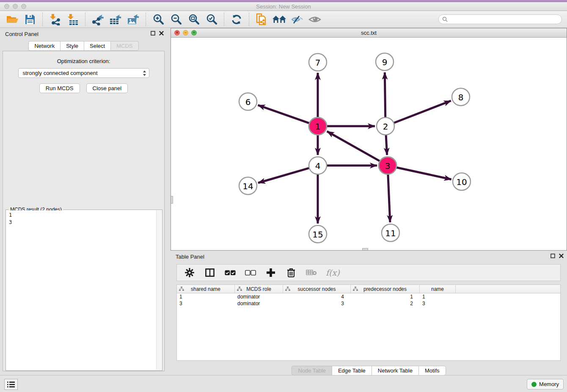  Describe the element at coordinates (317, 304) in the screenshot. I see `cell-successor-nodes: 3` at that location.